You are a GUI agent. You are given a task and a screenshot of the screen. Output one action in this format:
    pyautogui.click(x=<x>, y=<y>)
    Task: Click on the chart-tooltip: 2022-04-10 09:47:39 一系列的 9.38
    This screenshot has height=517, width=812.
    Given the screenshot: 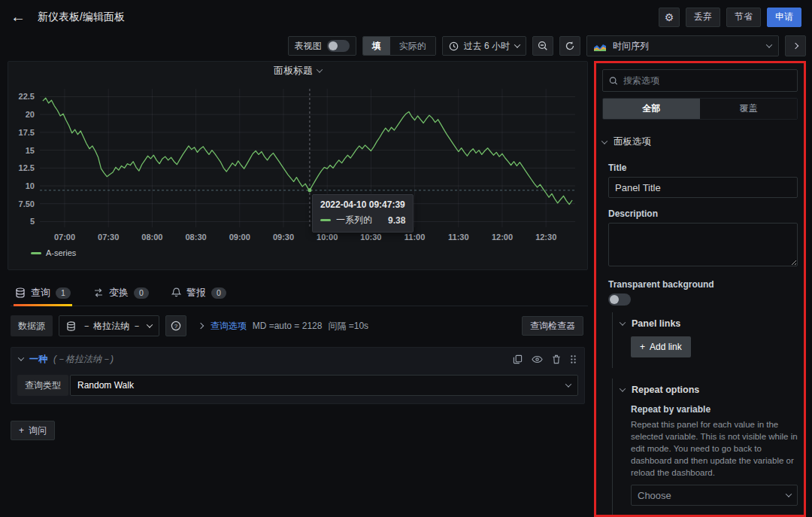 What is the action you would take?
    pyautogui.click(x=362, y=214)
    